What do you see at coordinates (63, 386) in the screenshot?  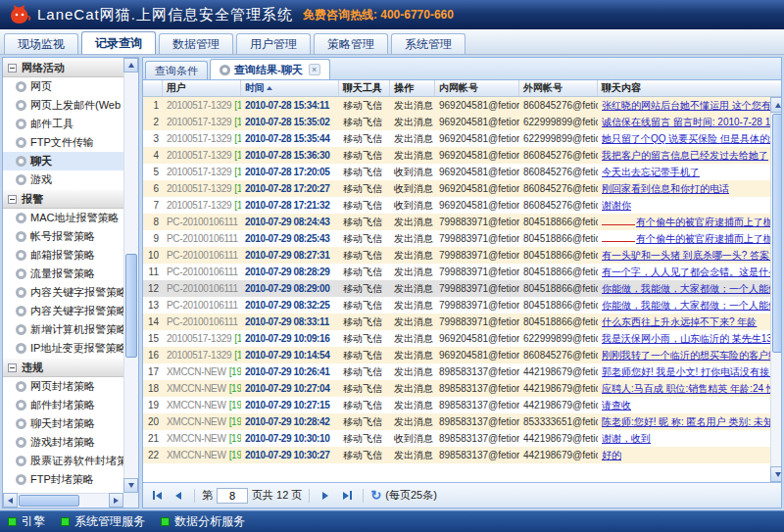 I see `sidebar-item-网页封堵策略: 网页封堵策略` at bounding box center [63, 386].